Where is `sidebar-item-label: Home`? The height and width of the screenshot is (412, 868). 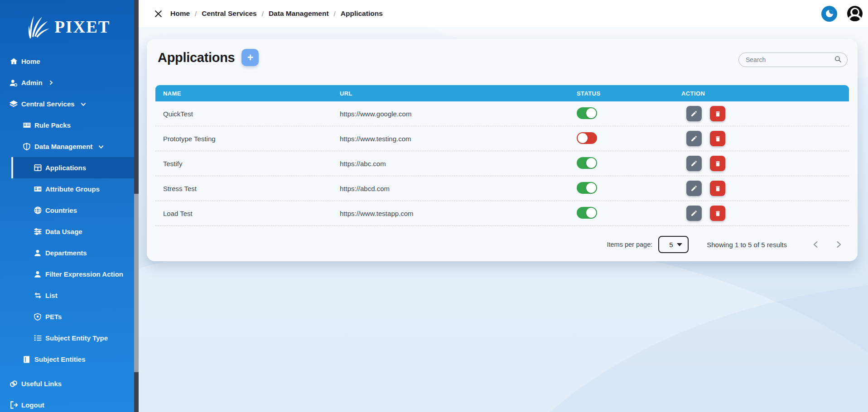 sidebar-item-label: Home is located at coordinates (31, 62).